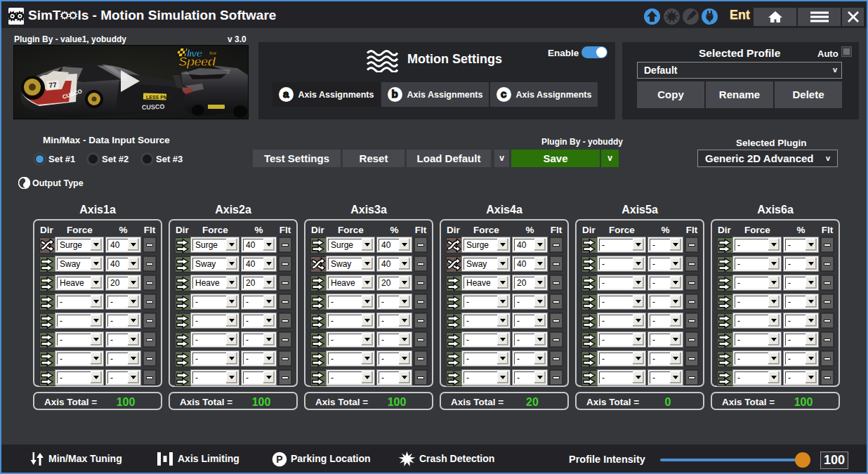 The image size is (868, 474). What do you see at coordinates (153, 107) in the screenshot?
I see `svg-text: CUSCO` at bounding box center [153, 107].